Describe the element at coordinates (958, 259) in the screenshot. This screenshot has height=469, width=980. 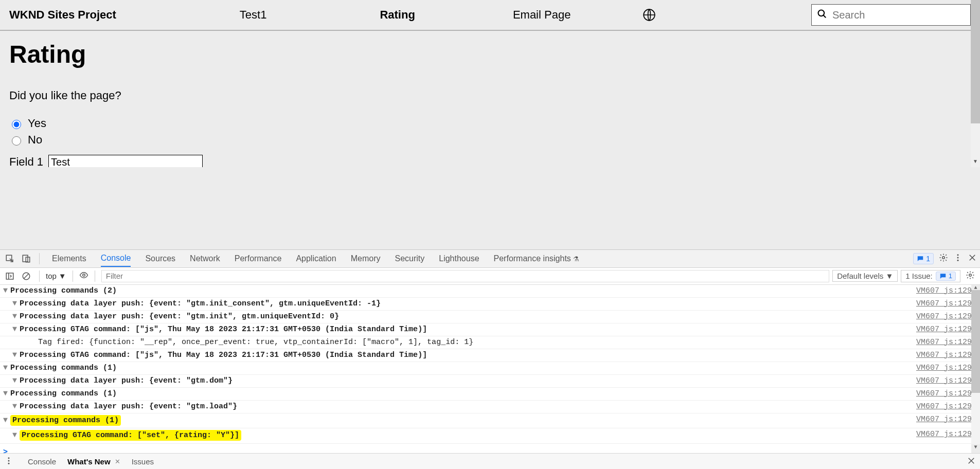
I see `kebab-icon` at that location.